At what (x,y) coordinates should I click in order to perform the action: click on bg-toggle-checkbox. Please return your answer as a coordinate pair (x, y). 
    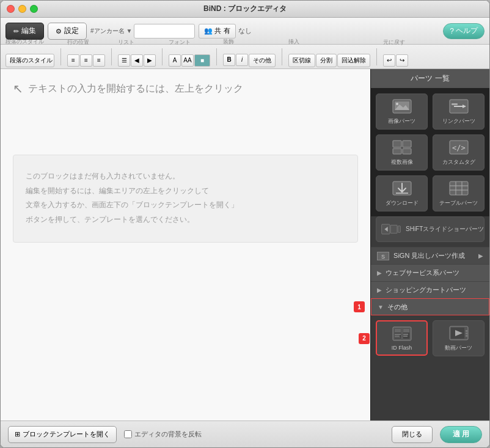
    Looking at the image, I should click on (128, 434).